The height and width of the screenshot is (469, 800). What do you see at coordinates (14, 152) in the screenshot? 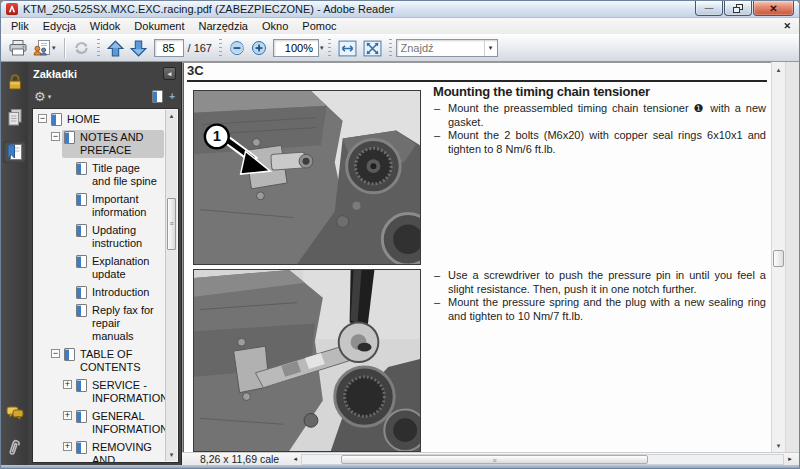
I see `bookmarks-panel-icon` at bounding box center [14, 152].